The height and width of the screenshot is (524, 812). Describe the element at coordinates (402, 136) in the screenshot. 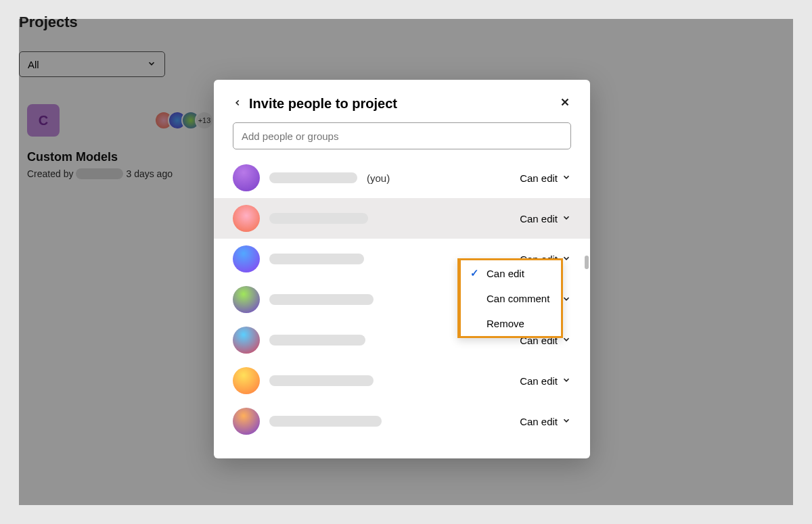

I see `add-people-input` at that location.